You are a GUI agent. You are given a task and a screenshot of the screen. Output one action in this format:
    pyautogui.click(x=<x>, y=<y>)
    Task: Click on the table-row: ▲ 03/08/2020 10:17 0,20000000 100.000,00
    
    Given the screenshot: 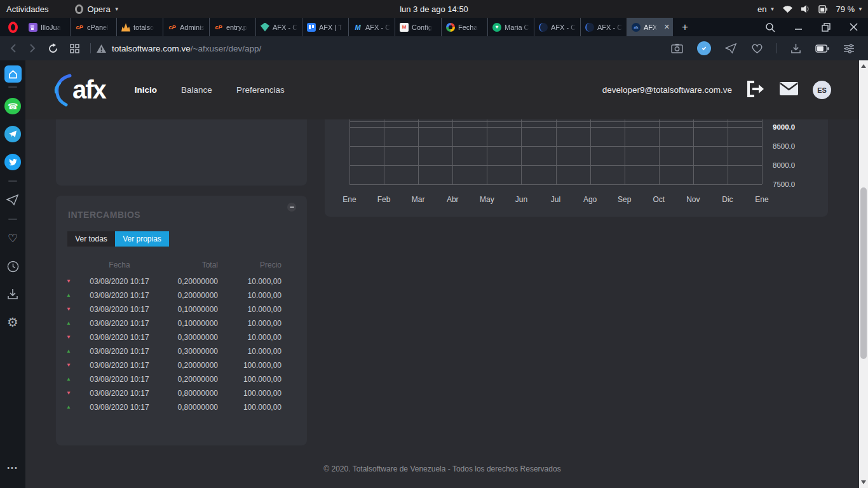 What is the action you would take?
    pyautogui.click(x=182, y=379)
    